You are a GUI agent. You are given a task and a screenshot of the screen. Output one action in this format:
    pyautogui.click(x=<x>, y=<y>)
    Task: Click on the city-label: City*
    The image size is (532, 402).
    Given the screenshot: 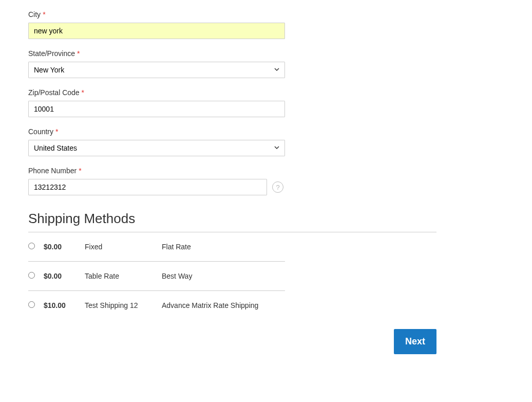 What is the action you would take?
    pyautogui.click(x=157, y=14)
    